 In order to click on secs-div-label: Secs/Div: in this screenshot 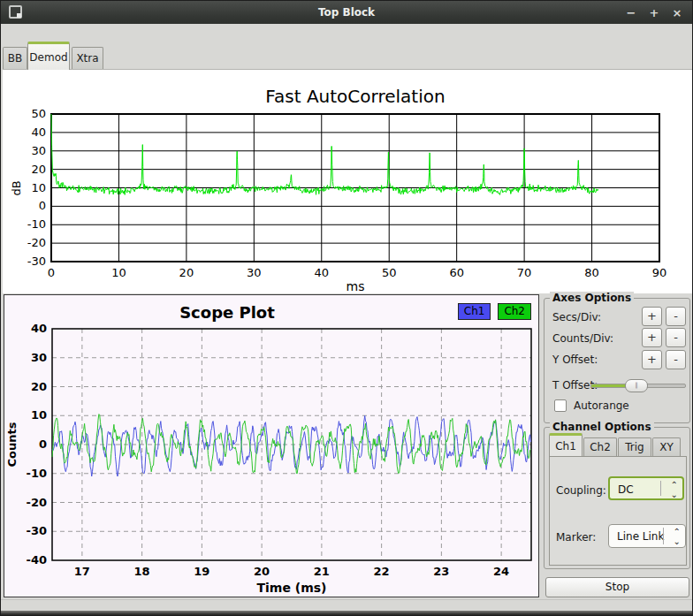, I will do `click(576, 317)`.